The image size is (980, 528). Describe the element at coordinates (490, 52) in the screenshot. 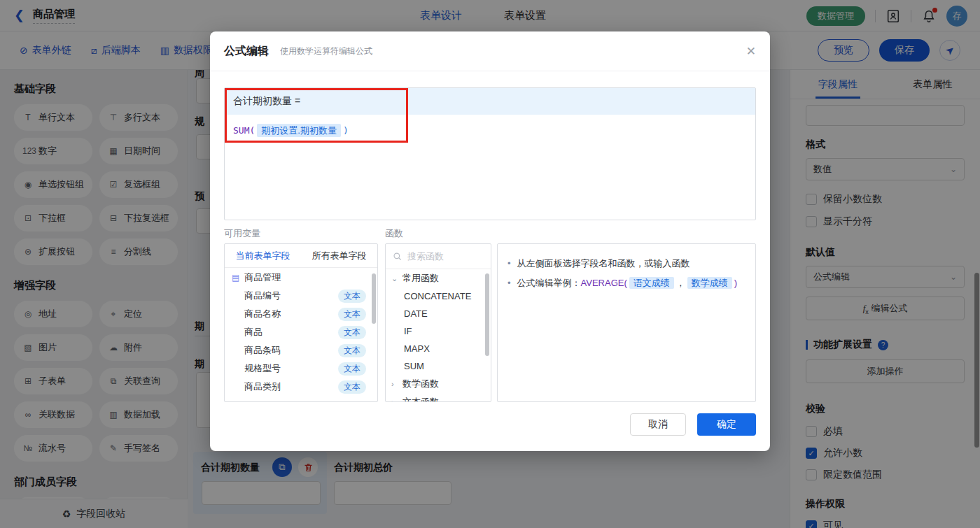

I see `modal-titlebar: 公式编辑 使用数学运算符编辑公式 ✕` at that location.